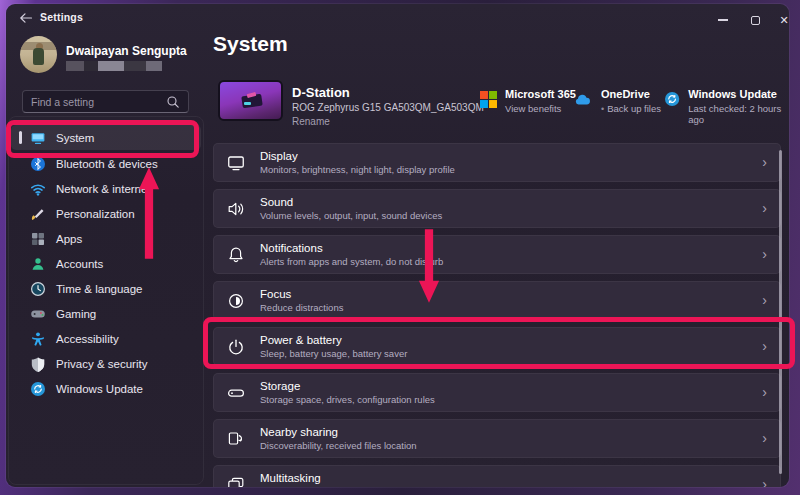 This screenshot has width=800, height=495. I want to click on settings-row-focus: Focus Reduce distractions ›, so click(497, 300).